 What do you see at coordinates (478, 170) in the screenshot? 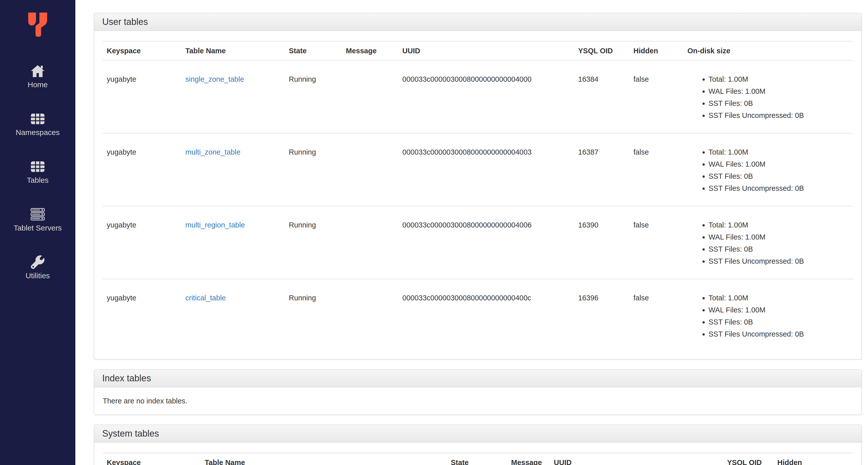
I see `table-row: yugabyte multi_zone_table Running 000033…` at bounding box center [478, 170].